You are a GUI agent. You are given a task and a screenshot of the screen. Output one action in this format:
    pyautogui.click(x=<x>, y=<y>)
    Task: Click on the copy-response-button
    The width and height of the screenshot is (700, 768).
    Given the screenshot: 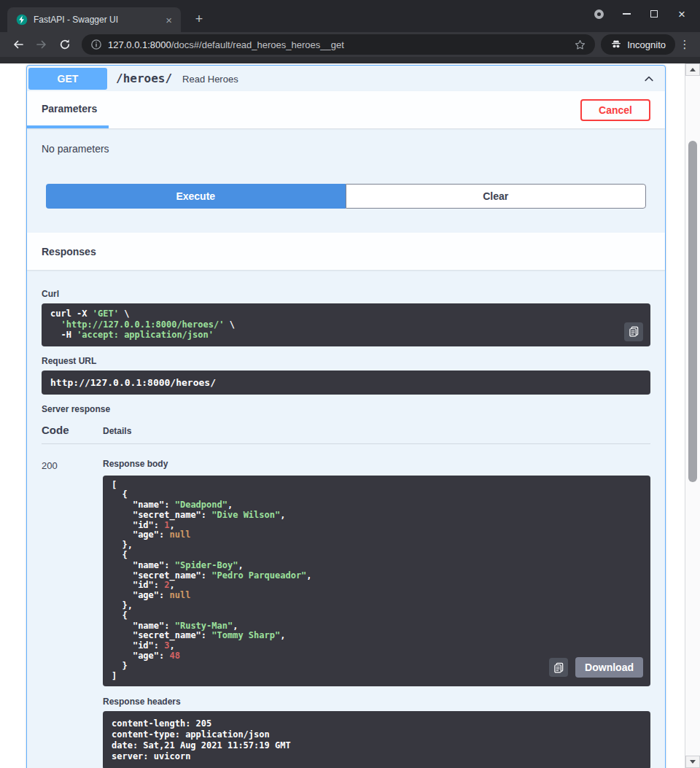 What is the action you would take?
    pyautogui.click(x=559, y=667)
    